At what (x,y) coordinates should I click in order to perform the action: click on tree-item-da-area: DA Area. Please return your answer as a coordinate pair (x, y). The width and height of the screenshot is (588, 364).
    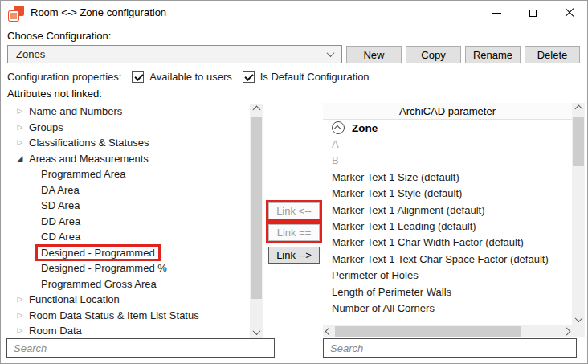
    Looking at the image, I should click on (135, 190).